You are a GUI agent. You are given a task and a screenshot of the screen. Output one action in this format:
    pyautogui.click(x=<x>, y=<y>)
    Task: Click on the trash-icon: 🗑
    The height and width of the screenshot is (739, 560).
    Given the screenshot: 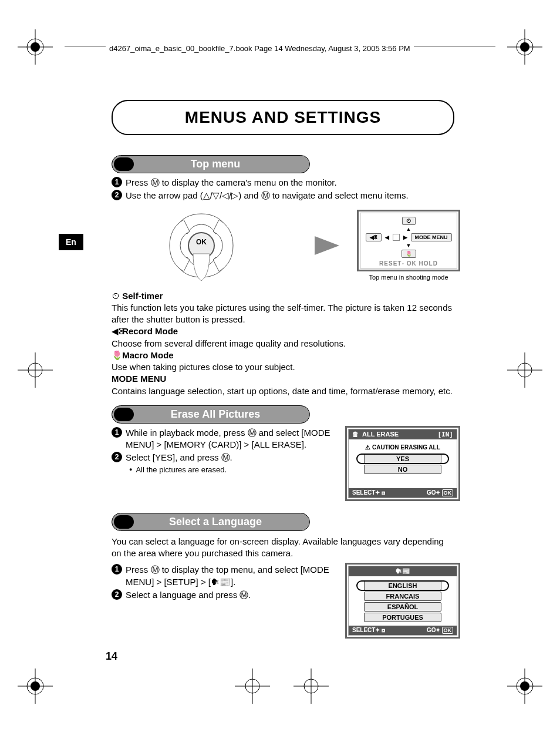 What is the action you would take?
    pyautogui.click(x=356, y=434)
    